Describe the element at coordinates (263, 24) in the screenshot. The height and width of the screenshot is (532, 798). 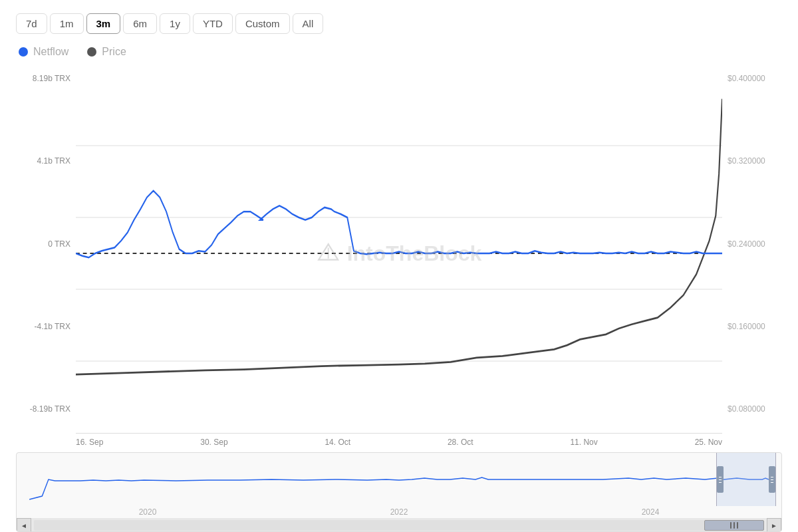
I see `btn-custom: Custom` at that location.